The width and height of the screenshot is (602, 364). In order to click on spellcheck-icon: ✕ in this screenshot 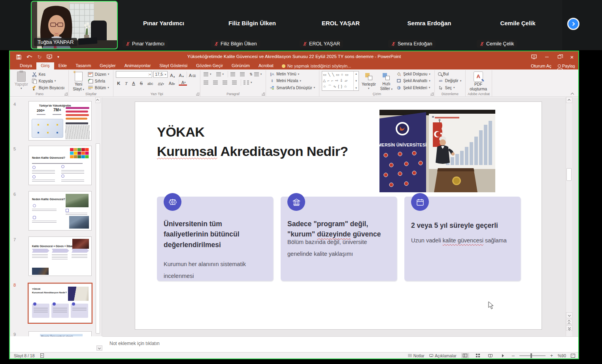, I will do `click(42, 355)`.